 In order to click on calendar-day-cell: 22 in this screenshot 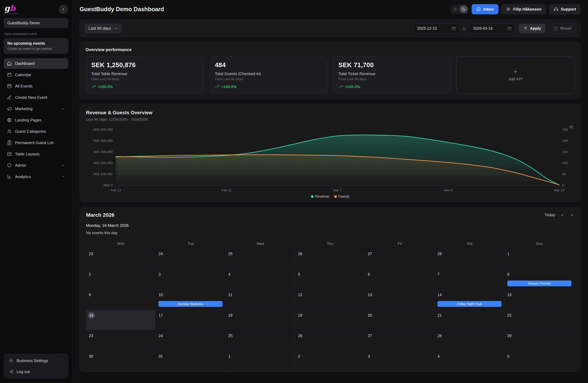, I will do `click(539, 320)`.